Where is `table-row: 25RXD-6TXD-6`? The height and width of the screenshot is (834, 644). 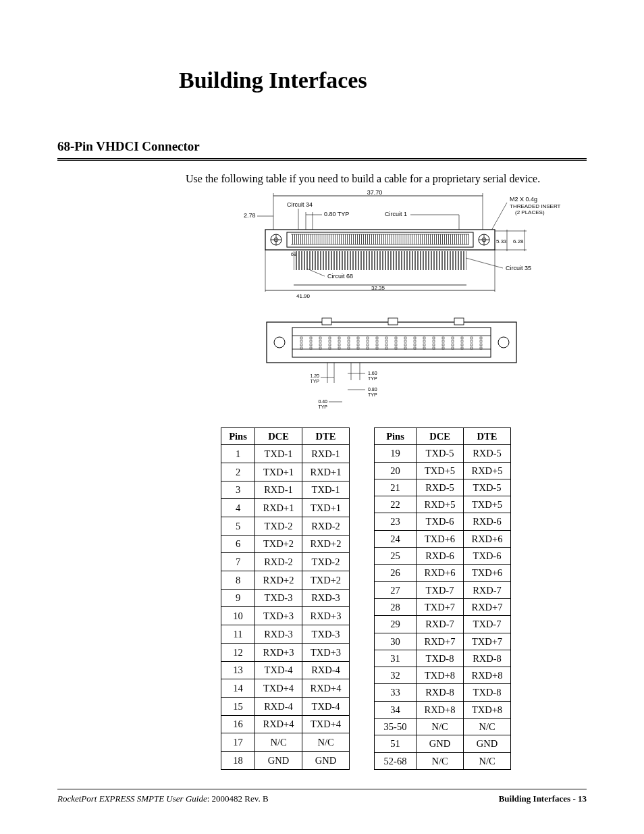 table-row: 25RXD-6TXD-6 is located at coordinates (443, 556).